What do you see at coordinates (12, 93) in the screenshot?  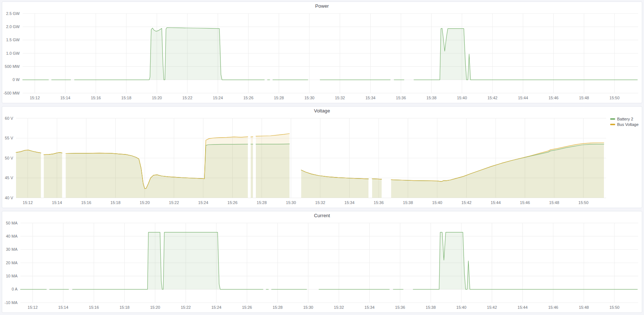 I see `y-tick-label: -500 MW` at bounding box center [12, 93].